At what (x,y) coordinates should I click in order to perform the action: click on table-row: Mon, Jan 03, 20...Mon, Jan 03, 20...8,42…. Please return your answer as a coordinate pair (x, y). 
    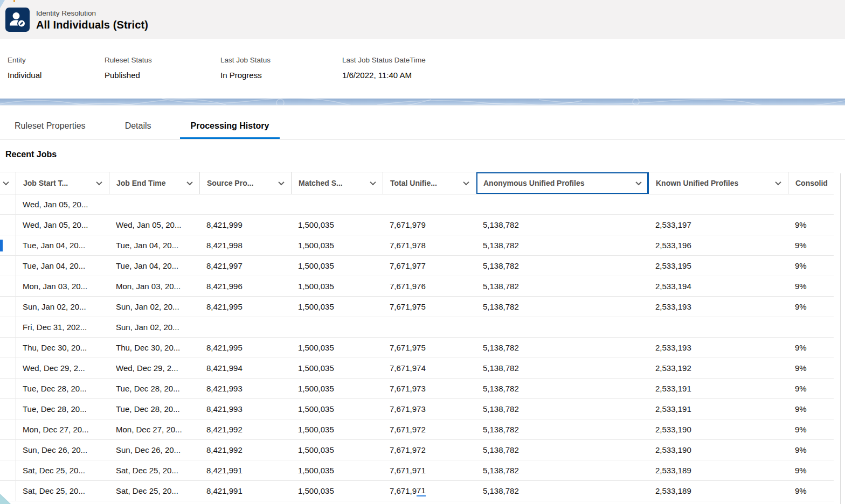
    Looking at the image, I should click on (417, 286).